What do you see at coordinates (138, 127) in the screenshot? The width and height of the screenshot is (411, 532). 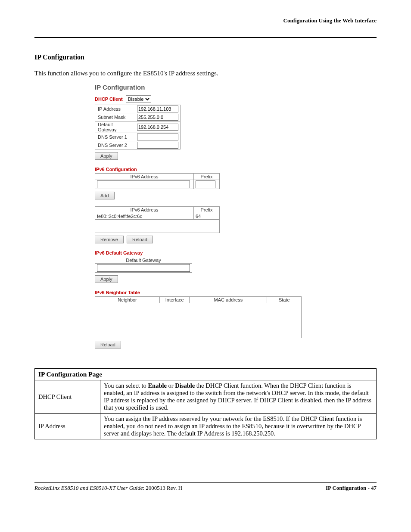 I see `ip-settings-table: IP Address Subnet Mask Default Gateway D…` at bounding box center [138, 127].